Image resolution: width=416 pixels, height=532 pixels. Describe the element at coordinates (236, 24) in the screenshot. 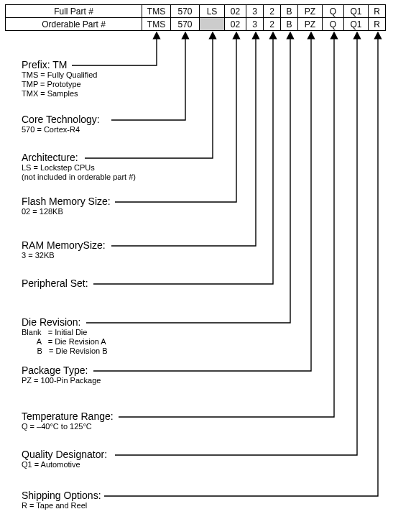

I see `cell-ord-02: 02` at that location.